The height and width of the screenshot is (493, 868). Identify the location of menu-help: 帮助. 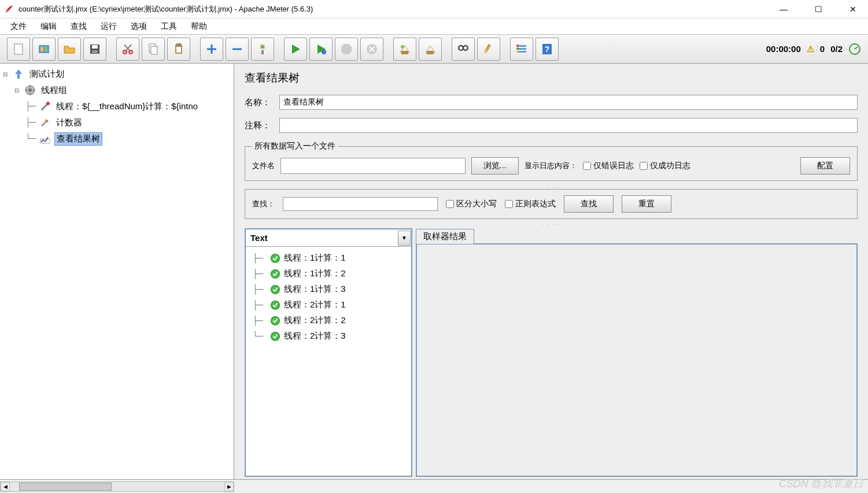
(199, 27).